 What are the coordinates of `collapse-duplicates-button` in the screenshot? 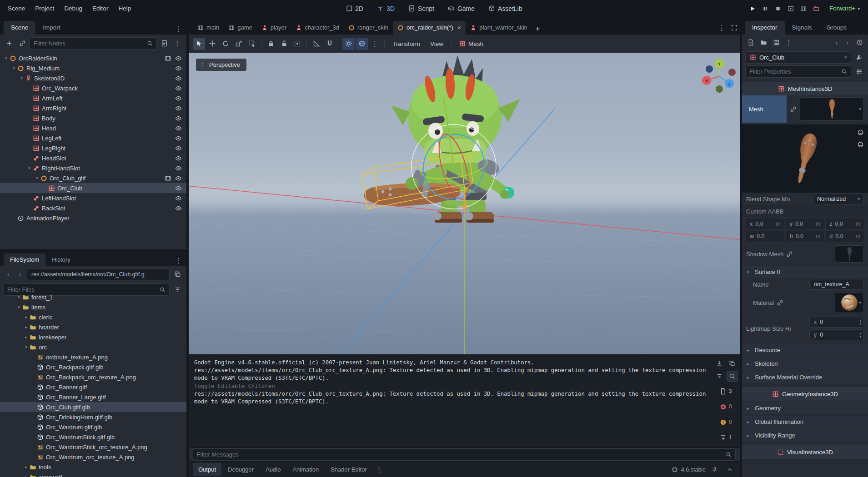 It's located at (719, 376).